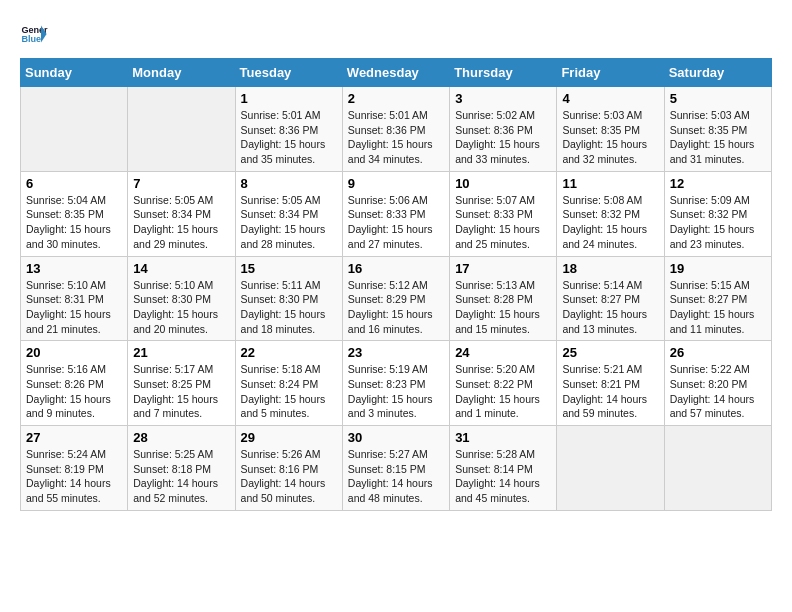 The width and height of the screenshot is (792, 612). What do you see at coordinates (610, 73) in the screenshot?
I see `dow-header: Friday` at bounding box center [610, 73].